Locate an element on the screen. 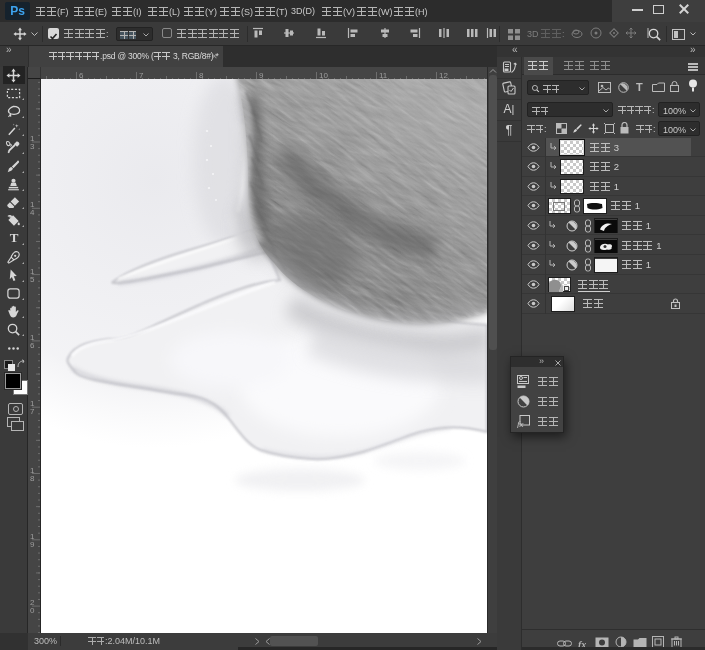  svg-text: 5 is located at coordinates (32, 280).